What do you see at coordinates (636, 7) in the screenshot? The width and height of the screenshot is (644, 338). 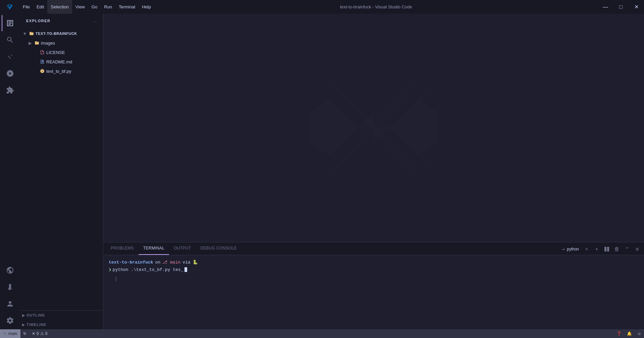 I see `close-button: ✕` at bounding box center [636, 7].